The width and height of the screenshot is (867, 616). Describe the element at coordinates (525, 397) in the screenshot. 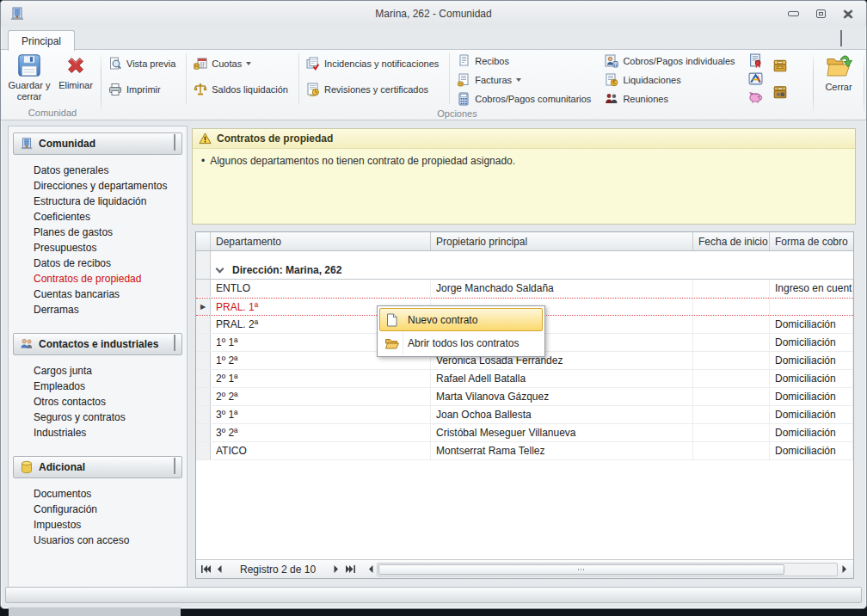

I see `table-row: 2º 2ªMarta Vilanova GázquezDomiciliación` at that location.